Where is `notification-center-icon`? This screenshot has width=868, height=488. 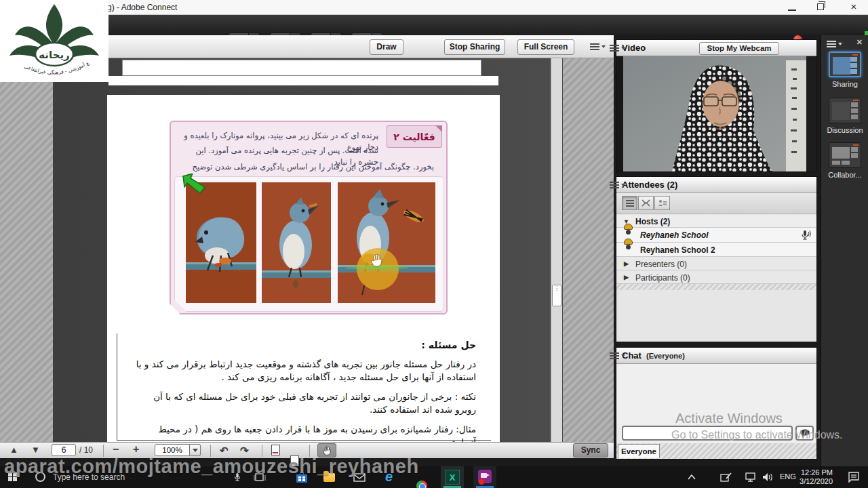 notification-center-icon is located at coordinates (854, 477).